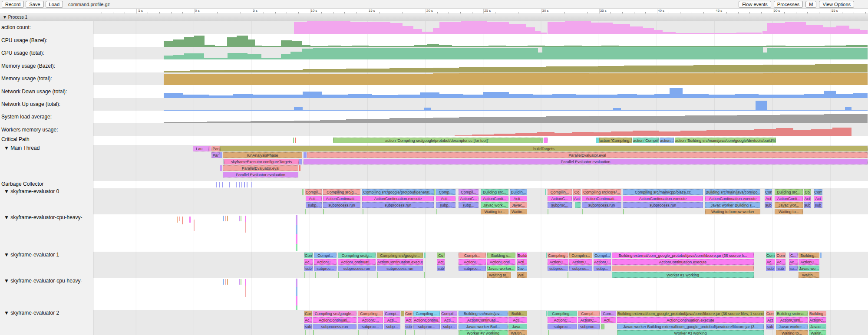  Describe the element at coordinates (522, 268) in the screenshot. I see `trace-slice: Jav...` at that location.